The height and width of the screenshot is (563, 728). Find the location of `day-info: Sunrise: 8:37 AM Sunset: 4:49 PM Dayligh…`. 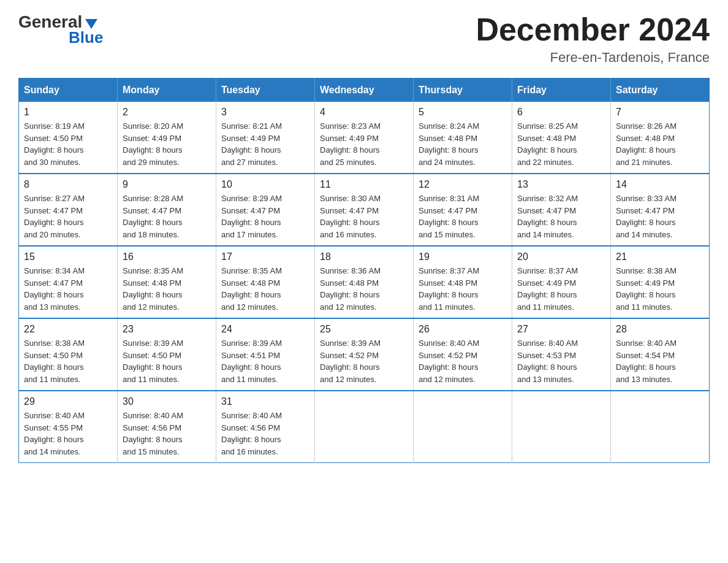

day-info: Sunrise: 8:37 AM Sunset: 4:49 PM Dayligh… is located at coordinates (561, 289).